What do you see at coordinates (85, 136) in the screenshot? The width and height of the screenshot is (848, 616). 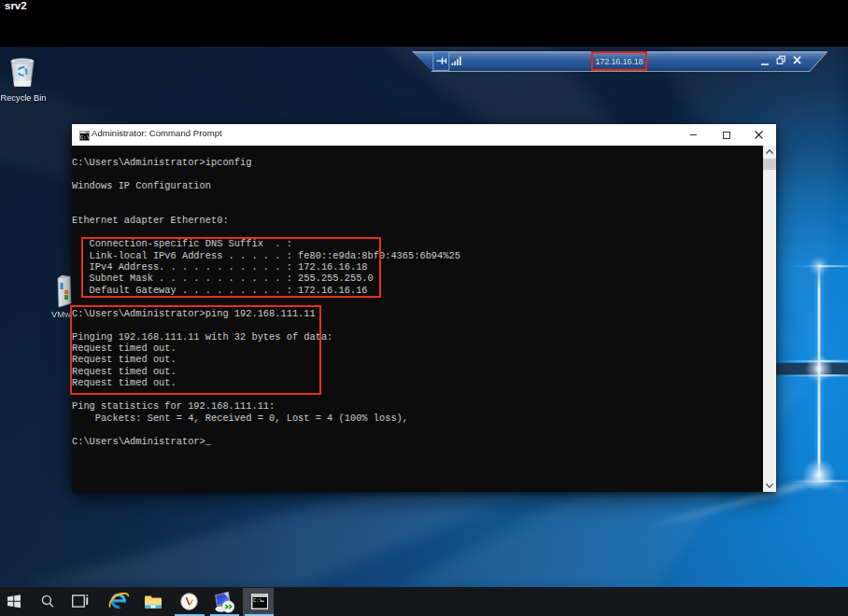 I see `svg-text: C:\` at bounding box center [85, 136].